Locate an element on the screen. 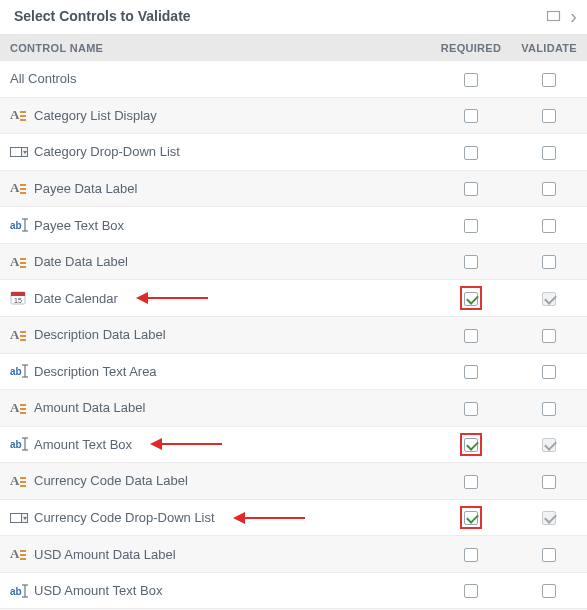 The image size is (587, 610). control-name-label: All Controls is located at coordinates (43, 78).